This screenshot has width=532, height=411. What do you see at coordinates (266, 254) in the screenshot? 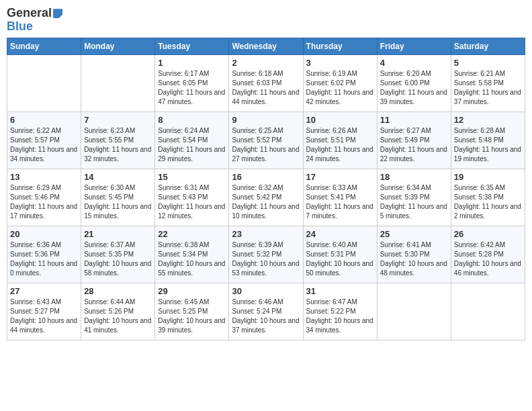
I see `day-cell: 23Sunrise: 6:39 AM Sunset: 5:32 PM Dayli…` at bounding box center [266, 254].